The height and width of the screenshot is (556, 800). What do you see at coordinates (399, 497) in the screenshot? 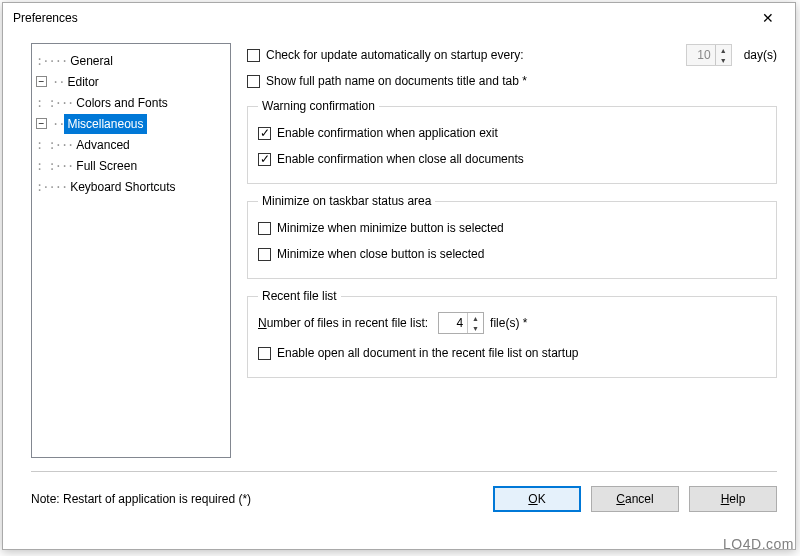
I see `footer: Note: Restart of application is required…` at bounding box center [399, 497].